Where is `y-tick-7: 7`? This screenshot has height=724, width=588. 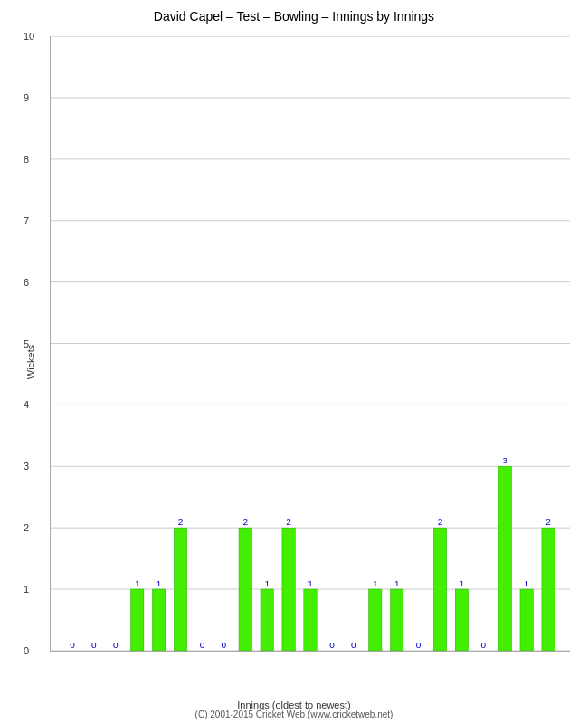 y-tick-7: 7 is located at coordinates (26, 221).